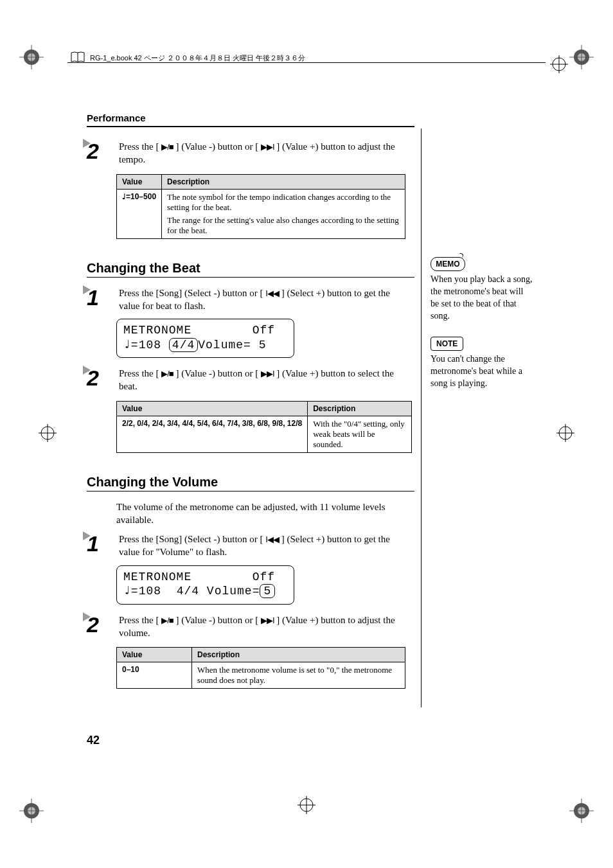 The width and height of the screenshot is (613, 868). What do you see at coordinates (447, 344) in the screenshot?
I see `note-icon: NOTE` at bounding box center [447, 344].